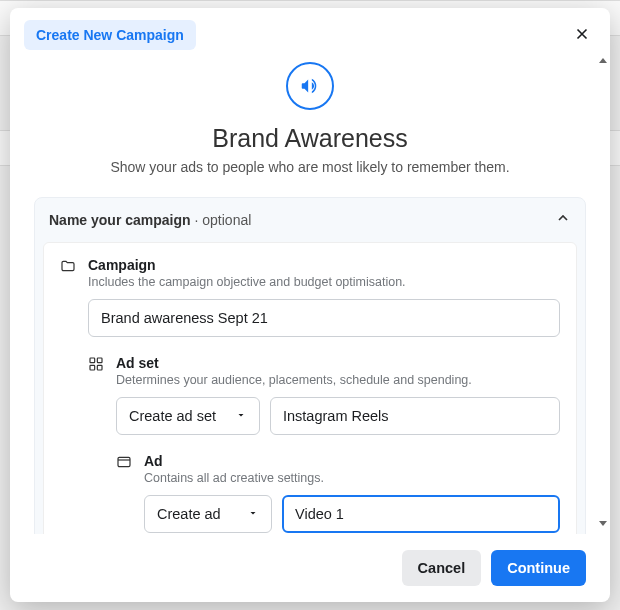 This screenshot has height=610, width=620. What do you see at coordinates (352, 478) in the screenshot?
I see `ad-desc: Contains all ad creative settings.` at bounding box center [352, 478].